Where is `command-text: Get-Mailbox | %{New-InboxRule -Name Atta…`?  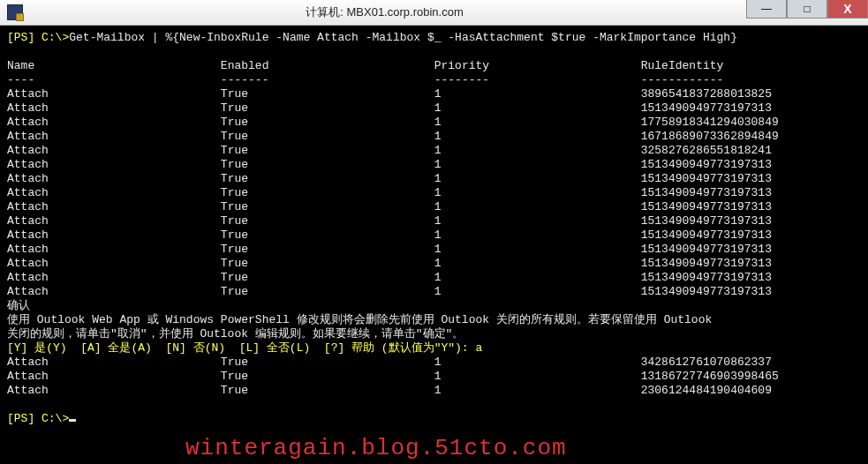
command-text: Get-Mailbox | %{New-InboxRule -Name Atta… is located at coordinates (403, 37).